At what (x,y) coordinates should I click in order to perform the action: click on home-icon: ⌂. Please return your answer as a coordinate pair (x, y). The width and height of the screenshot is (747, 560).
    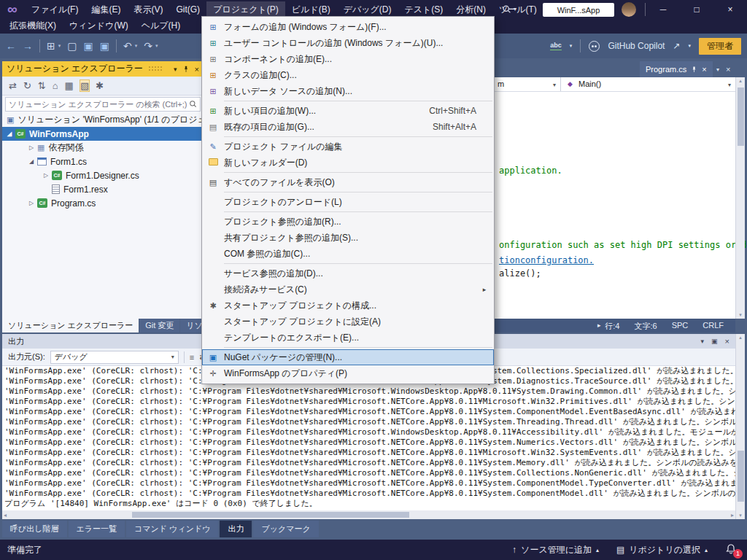
    Looking at the image, I should click on (55, 86).